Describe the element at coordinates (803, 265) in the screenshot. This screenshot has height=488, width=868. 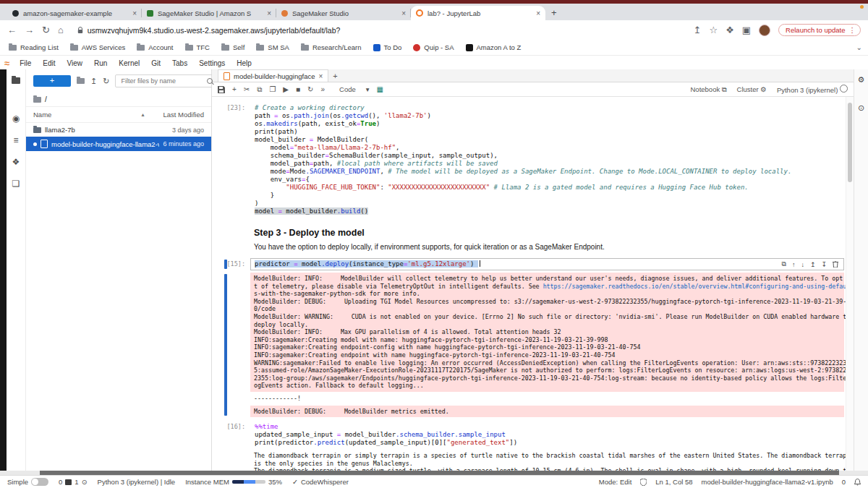
I see `move-cell-down-icon: ↓` at that location.